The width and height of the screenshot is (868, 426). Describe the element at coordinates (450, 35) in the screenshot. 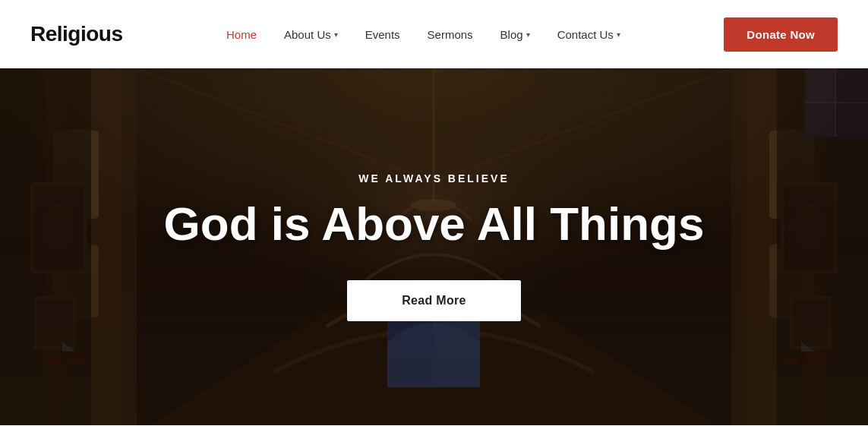

I see `nav-item-sermons: Sermons` at that location.